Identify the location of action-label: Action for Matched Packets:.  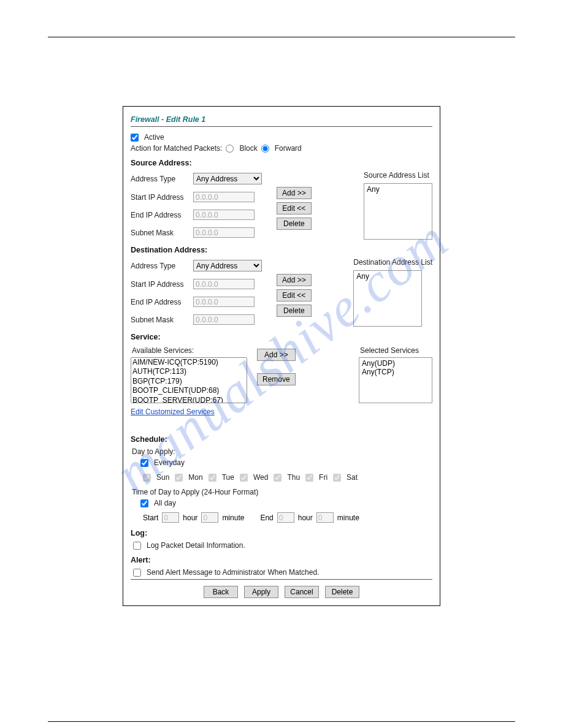
(177, 148).